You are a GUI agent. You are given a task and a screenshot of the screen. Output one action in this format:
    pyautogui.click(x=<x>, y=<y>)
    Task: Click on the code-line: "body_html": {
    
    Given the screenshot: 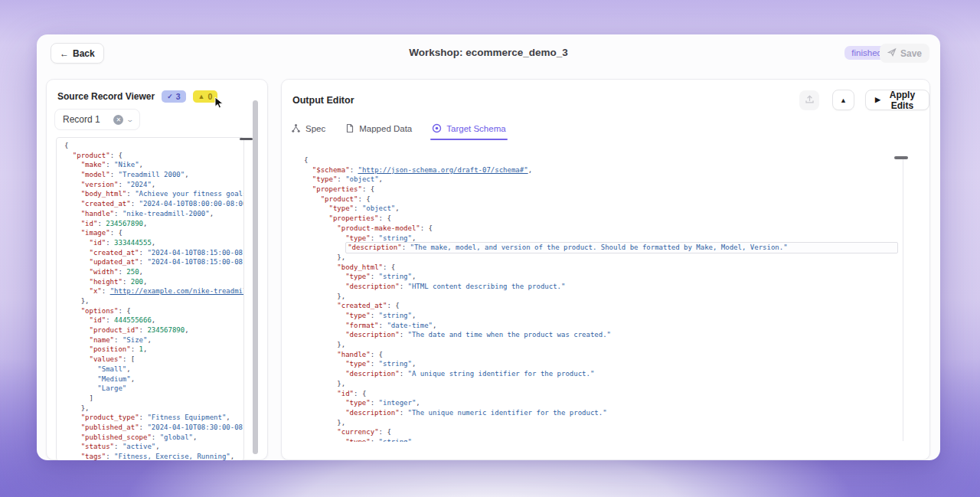 What is the action you would take?
    pyautogui.click(x=601, y=268)
    